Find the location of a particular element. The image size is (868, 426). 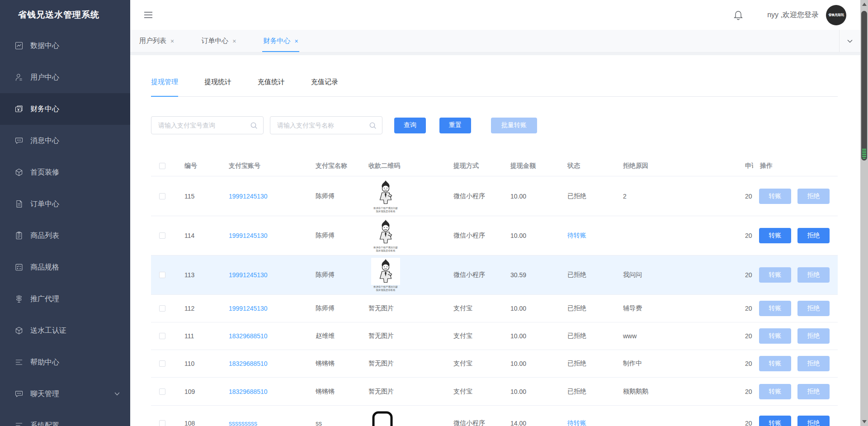

withdraw-amount: 10.00 is located at coordinates (539, 308).